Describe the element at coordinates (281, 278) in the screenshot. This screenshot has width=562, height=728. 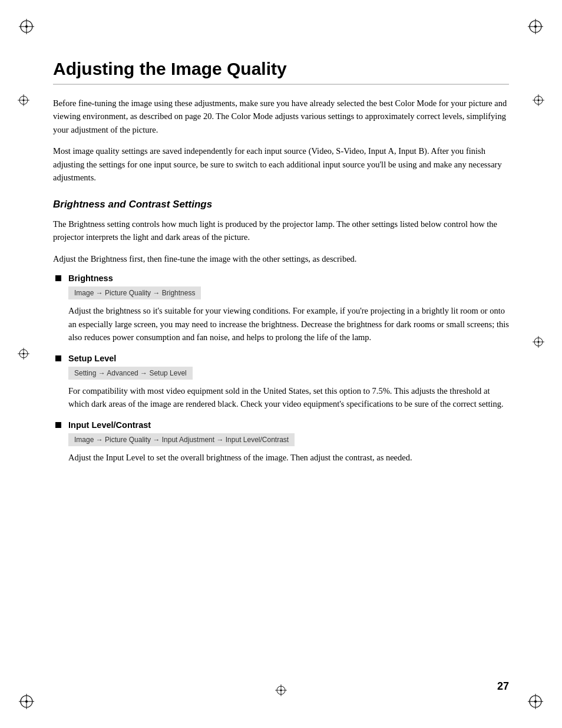
I see `bullet-item-brightness: Brightness` at that location.